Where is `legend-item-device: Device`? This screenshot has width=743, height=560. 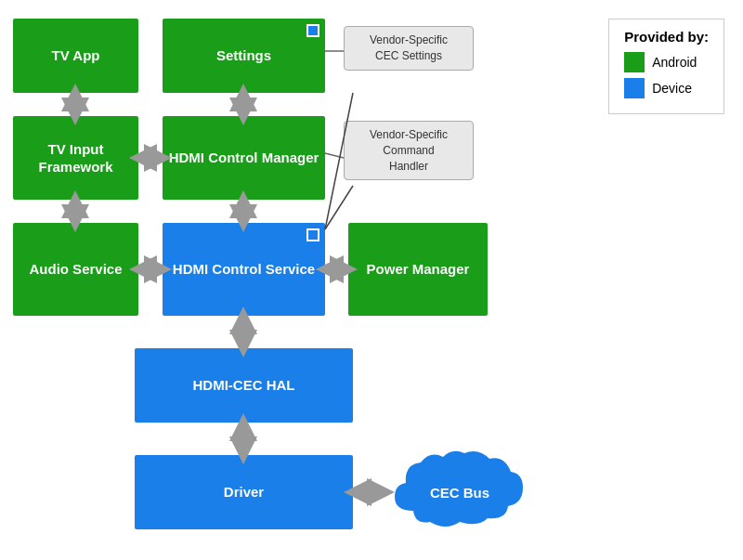
legend-item-device: Device is located at coordinates (667, 88).